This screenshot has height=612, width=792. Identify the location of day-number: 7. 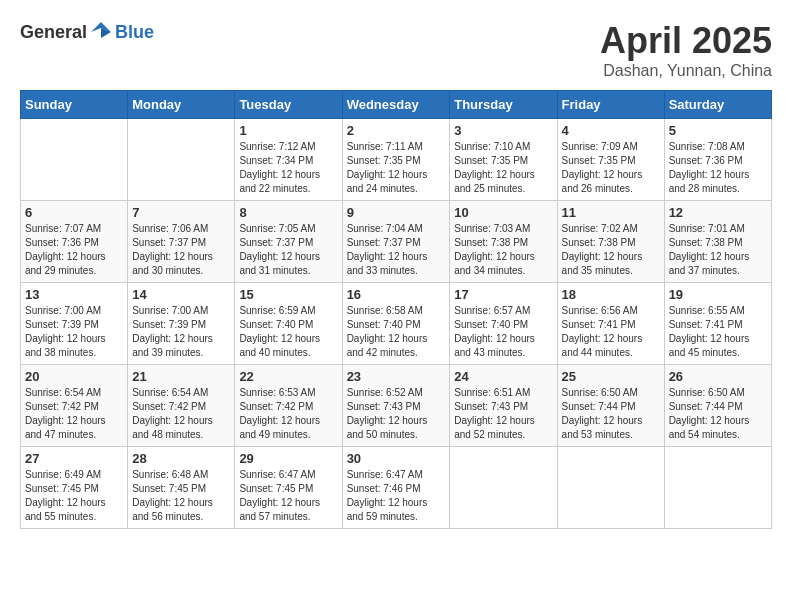
(181, 212).